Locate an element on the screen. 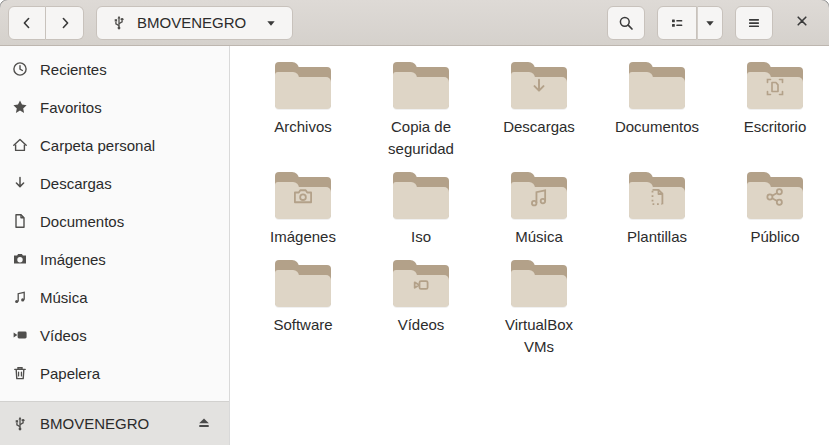 The width and height of the screenshot is (829, 445). folder-name: VirtualBox VMs is located at coordinates (539, 336).